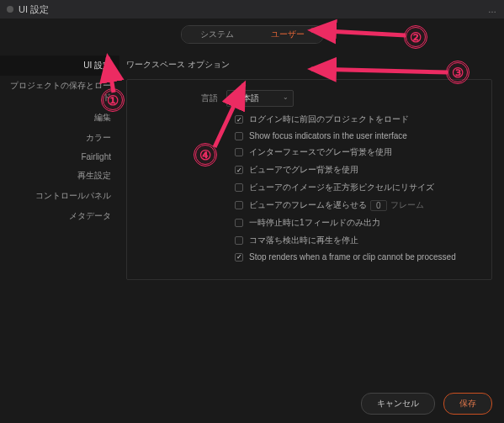 This screenshot has width=504, height=423. I want to click on option-row-3: ビューアでグレー背景を使用, so click(310, 170).